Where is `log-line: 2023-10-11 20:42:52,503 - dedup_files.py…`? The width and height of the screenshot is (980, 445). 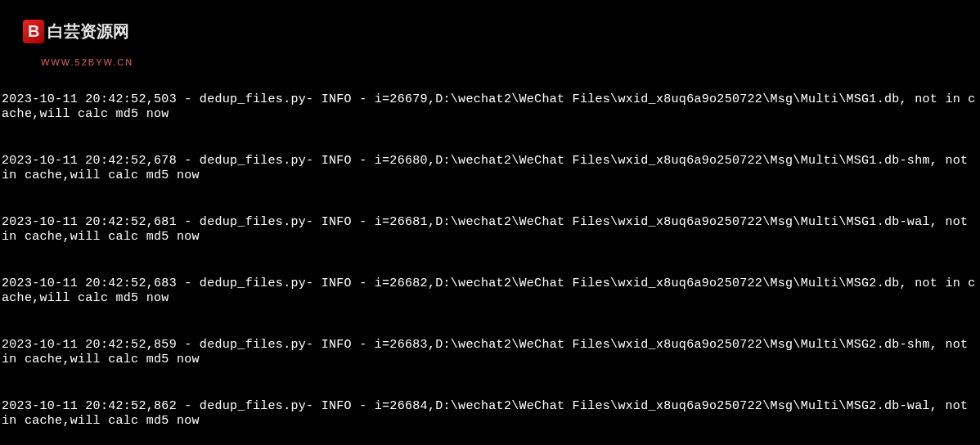 log-line: 2023-10-11 20:42:52,503 - dedup_files.py… is located at coordinates (490, 108).